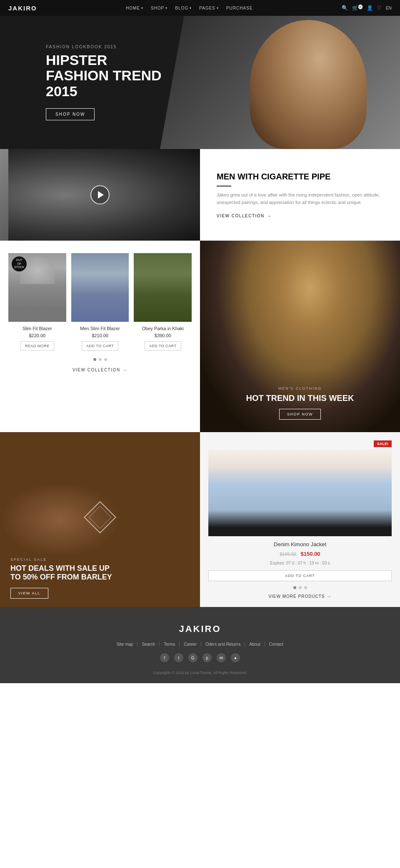 The image size is (400, 868). Describe the element at coordinates (221, 658) in the screenshot. I see `email-icon: ✉` at that location.